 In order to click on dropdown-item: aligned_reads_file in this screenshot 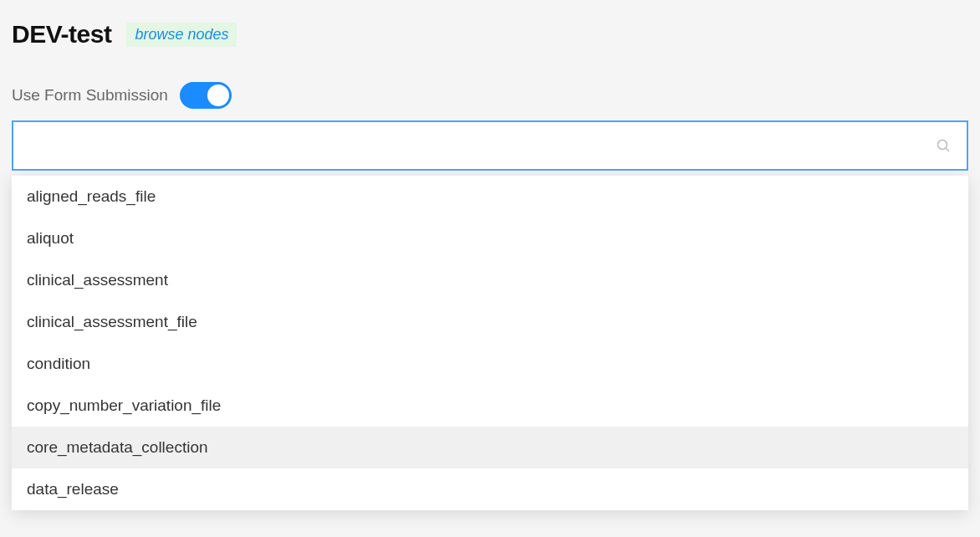, I will do `click(490, 197)`.